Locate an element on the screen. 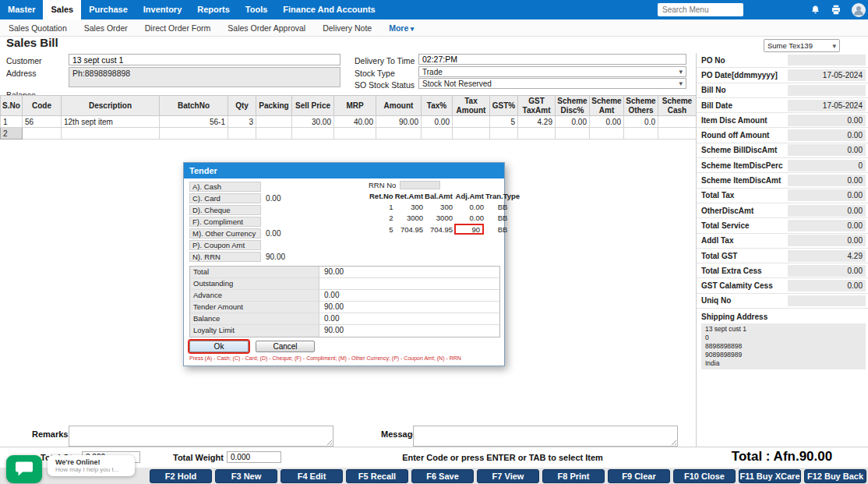  item-cell: 30.00 is located at coordinates (313, 122).